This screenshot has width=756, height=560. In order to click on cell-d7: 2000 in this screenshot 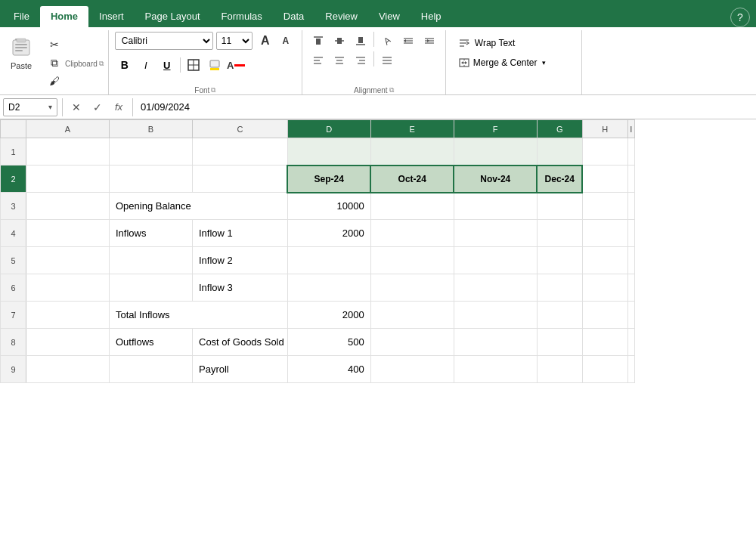, I will do `click(329, 315)`.